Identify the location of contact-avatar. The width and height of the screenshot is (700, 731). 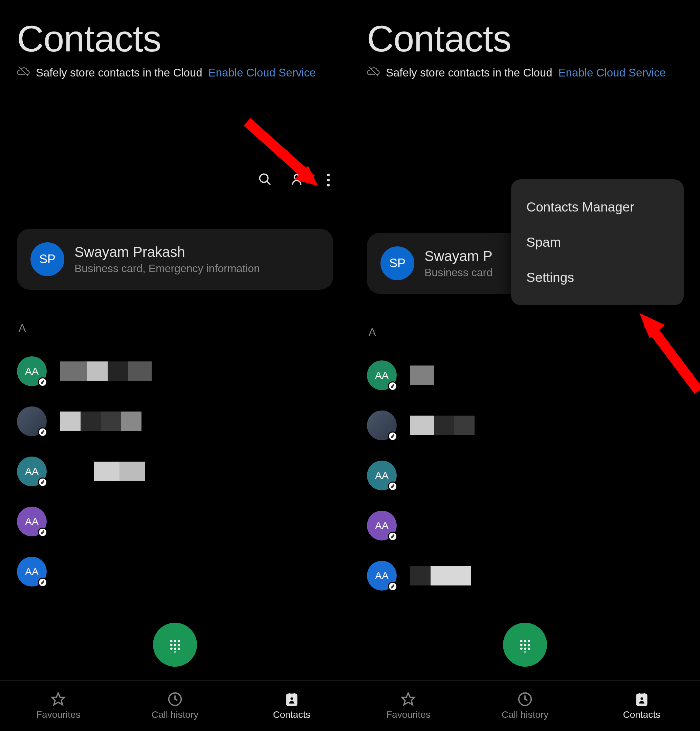
(382, 426).